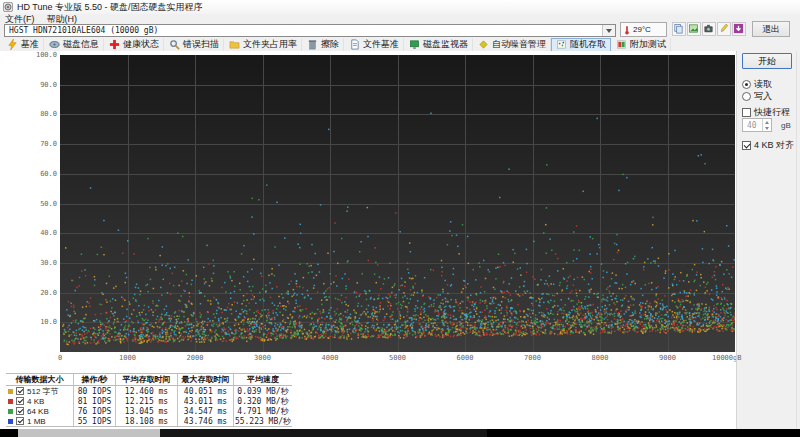 The height and width of the screenshot is (437, 800). I want to click on chevron-down-icon, so click(609, 31).